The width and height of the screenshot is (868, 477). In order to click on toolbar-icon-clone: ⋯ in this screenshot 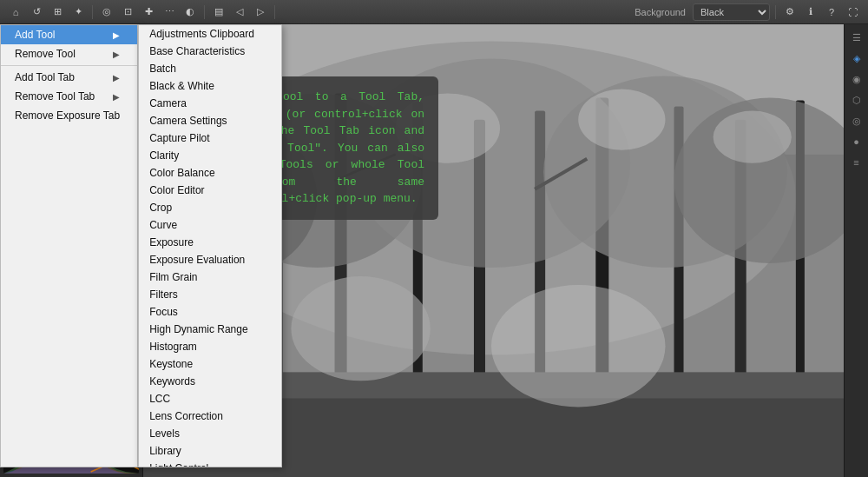, I will do `click(169, 12)`.